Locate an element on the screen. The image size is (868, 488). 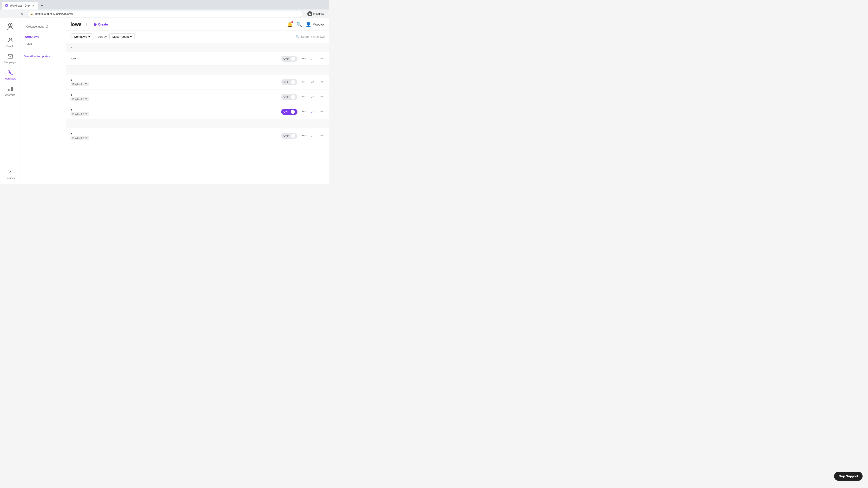
edit-icon-5: ✏ is located at coordinates (322, 136).